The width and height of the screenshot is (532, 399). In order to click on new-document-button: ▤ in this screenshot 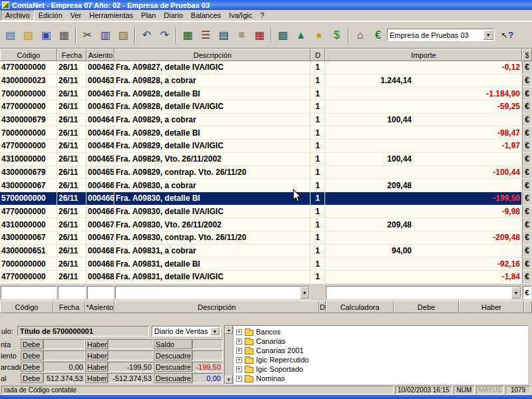, I will do `click(11, 35)`.